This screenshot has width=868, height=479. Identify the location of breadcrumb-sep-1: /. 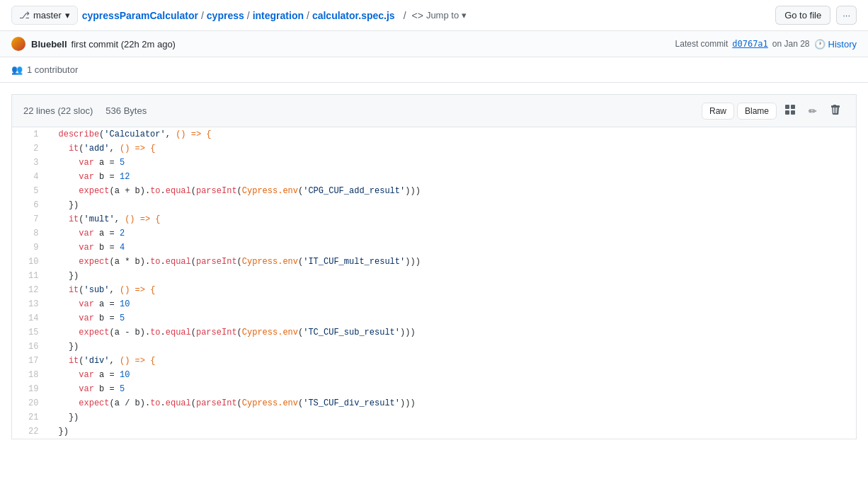
(202, 16).